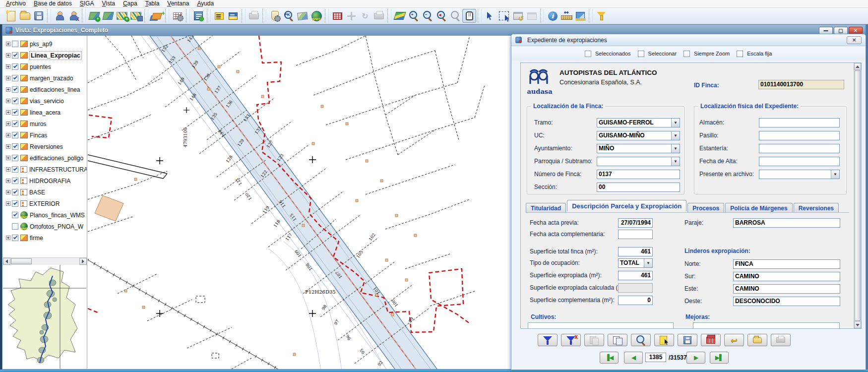  I want to click on minimize-button: —, so click(826, 31).